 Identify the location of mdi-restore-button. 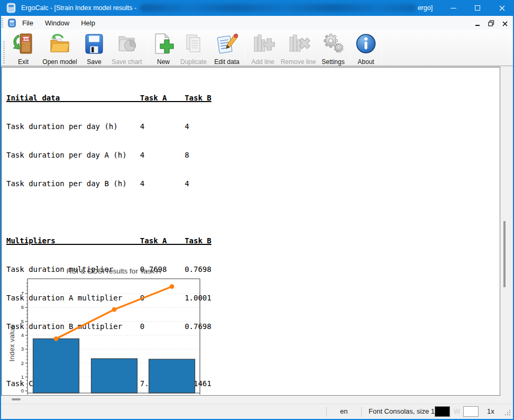
(491, 23).